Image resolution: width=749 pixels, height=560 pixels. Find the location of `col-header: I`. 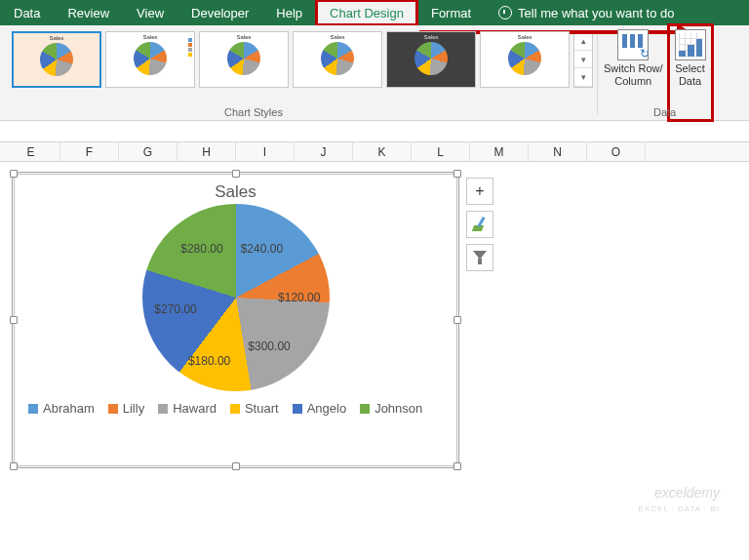

col-header: I is located at coordinates (265, 152).